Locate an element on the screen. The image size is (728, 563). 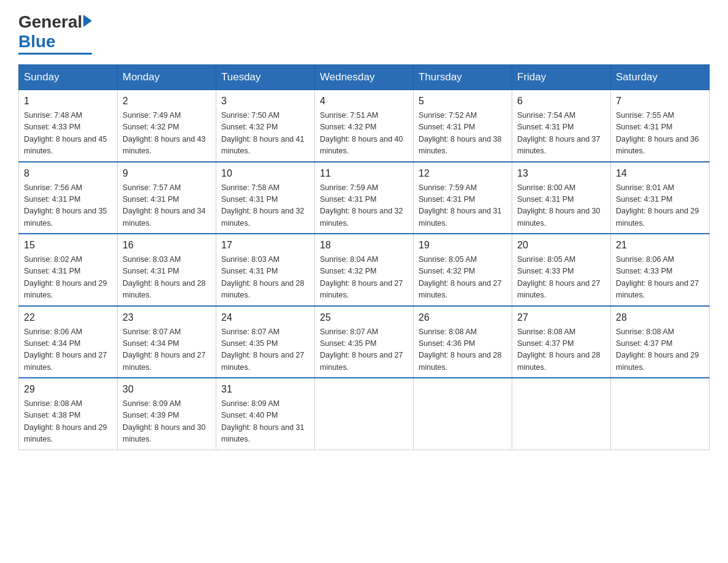
calendar-cell: 15Sunrise: 8:02 AMSunset: 4:31 PMDayligh… is located at coordinates (69, 270).